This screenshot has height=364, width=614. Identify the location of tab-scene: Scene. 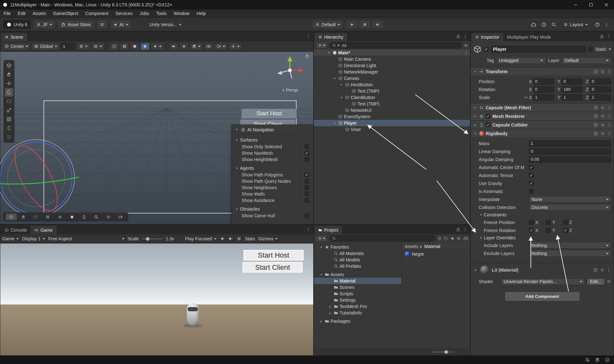
(14, 37).